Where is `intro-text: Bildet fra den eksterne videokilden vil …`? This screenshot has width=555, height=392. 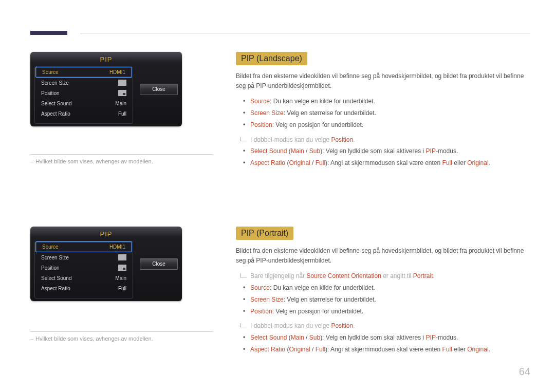
intro-text: Bildet fra den eksterne videokilden vil … is located at coordinates (383, 81).